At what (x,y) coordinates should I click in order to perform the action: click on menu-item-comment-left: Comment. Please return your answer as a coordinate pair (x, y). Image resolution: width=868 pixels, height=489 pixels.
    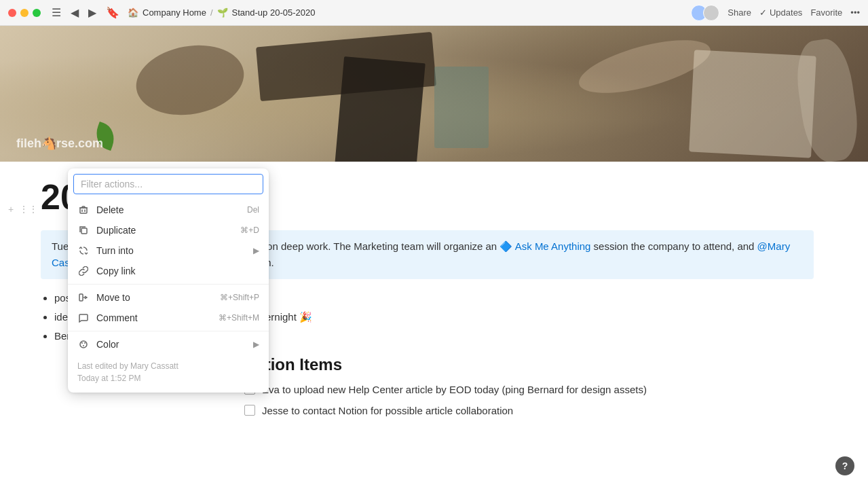
    Looking at the image, I should click on (107, 318).